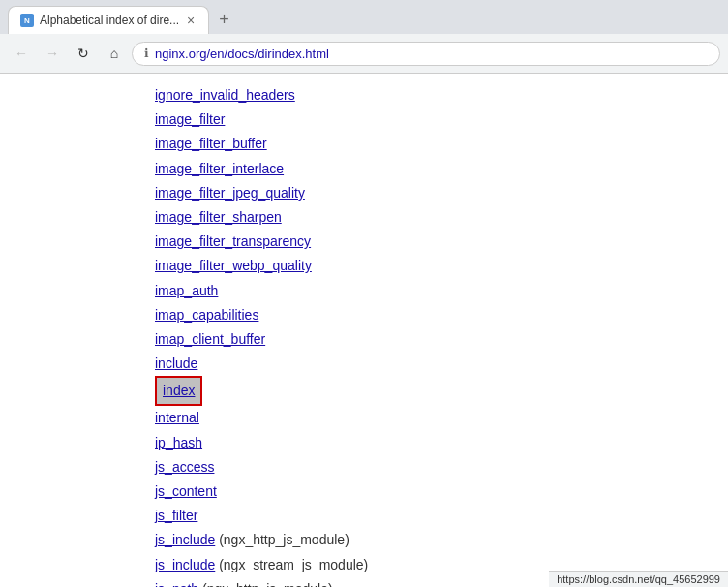  What do you see at coordinates (108, 19) in the screenshot?
I see `active-tab: N Alphabetical index of dire... ×` at bounding box center [108, 19].